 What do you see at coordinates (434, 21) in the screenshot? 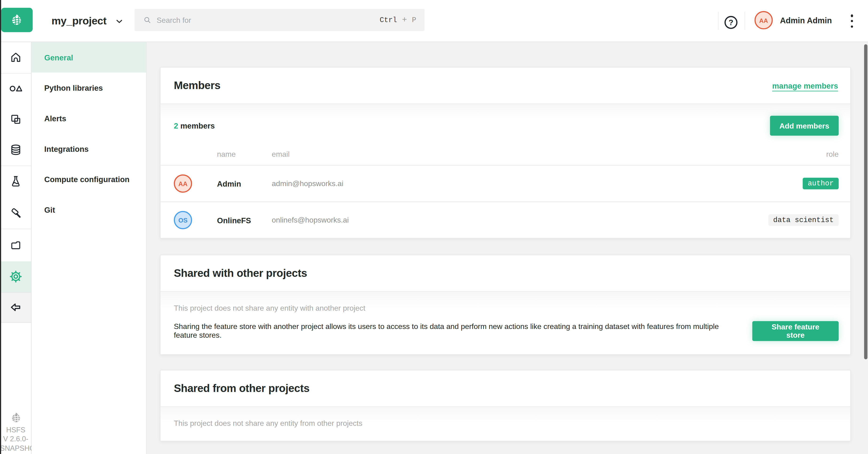
I see `topbar: my_project Search for Ctrl + P ?` at bounding box center [434, 21].